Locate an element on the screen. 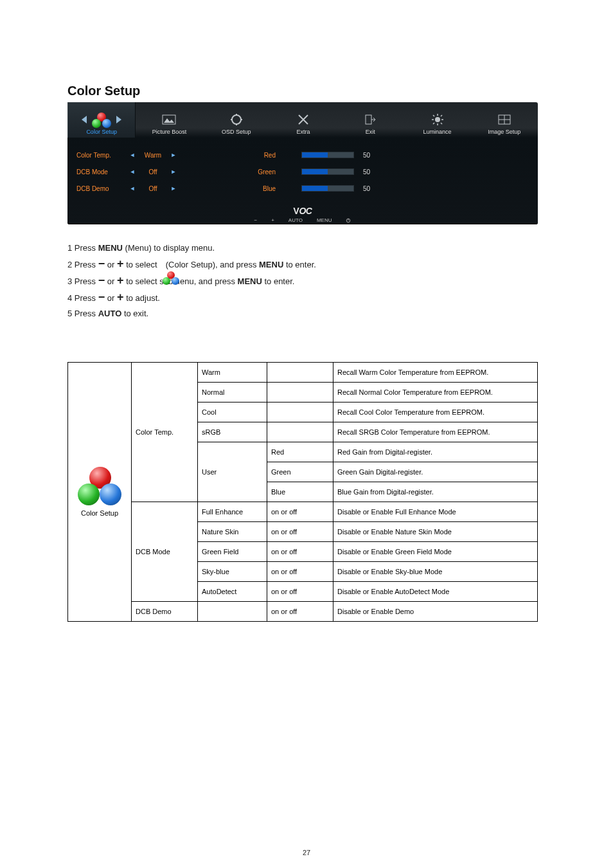 The image size is (613, 868). slider-red: 50 is located at coordinates (417, 155).